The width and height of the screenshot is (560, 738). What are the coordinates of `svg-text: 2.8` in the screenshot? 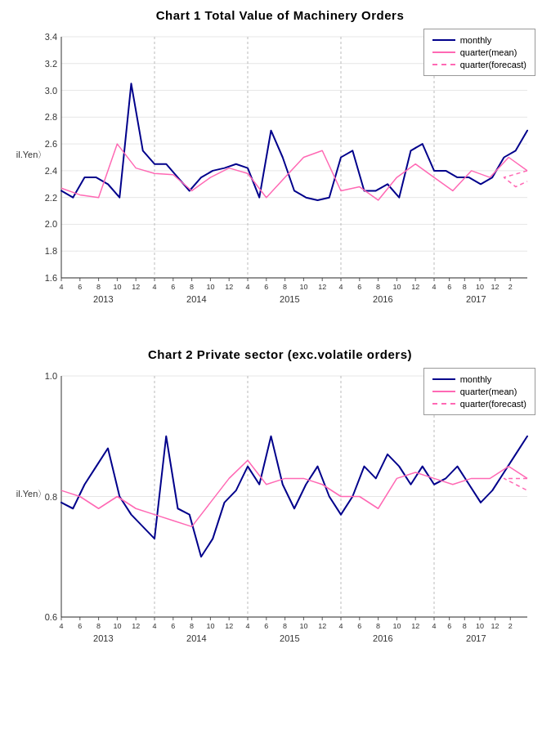 It's located at (51, 117).